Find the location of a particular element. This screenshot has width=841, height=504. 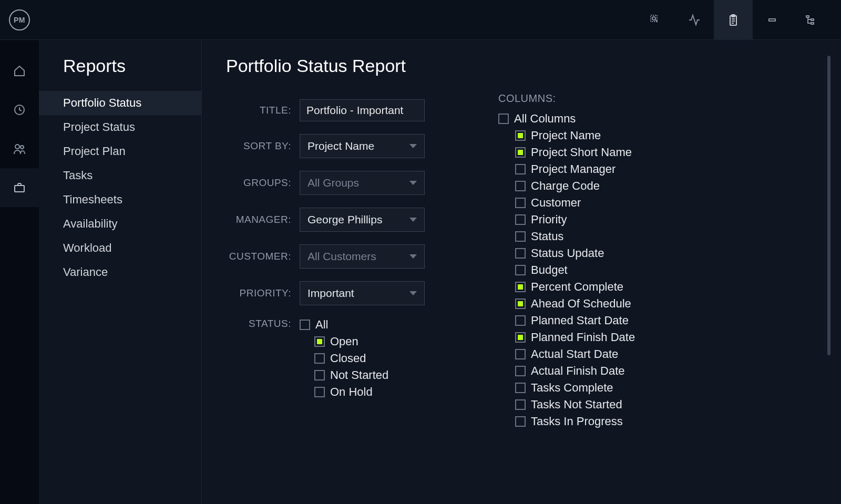

logo-badge: PM is located at coordinates (19, 20).